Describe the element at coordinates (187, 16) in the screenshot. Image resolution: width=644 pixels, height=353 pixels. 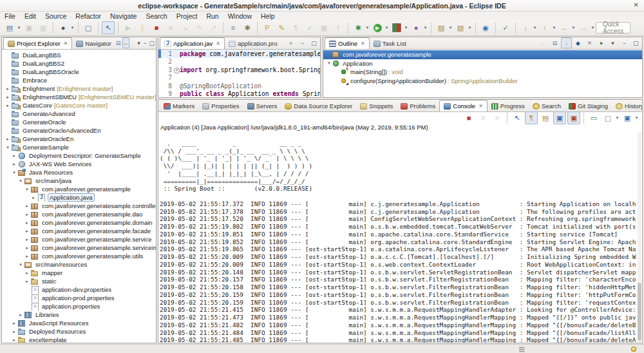
I see `menu-project: Project` at that location.